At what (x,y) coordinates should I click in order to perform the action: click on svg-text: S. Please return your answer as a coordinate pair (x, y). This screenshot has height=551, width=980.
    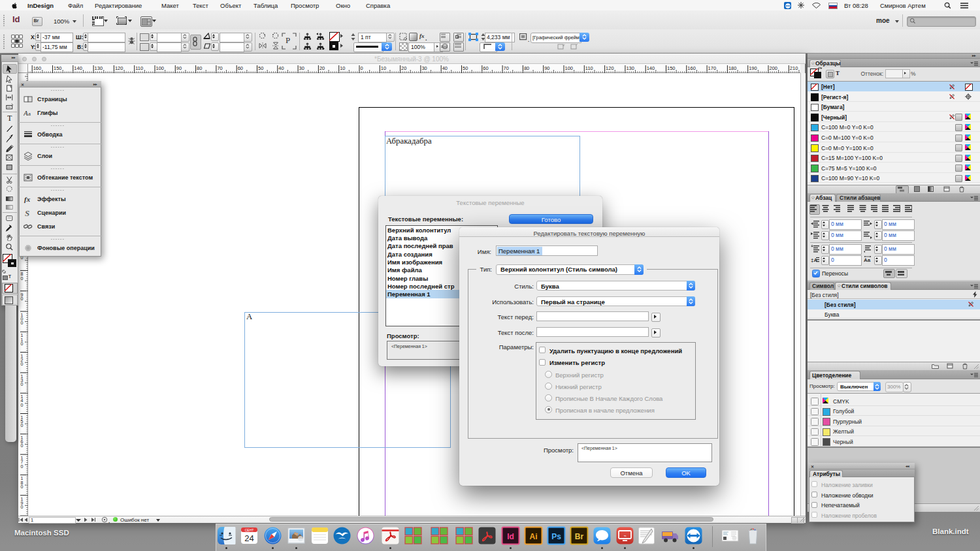
    Looking at the image, I should click on (27, 213).